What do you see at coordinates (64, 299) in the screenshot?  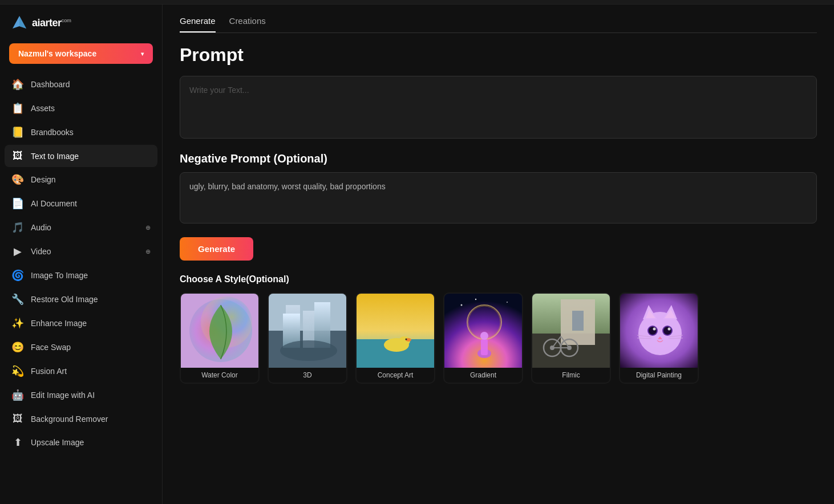 I see `sidebar-label-restore: Restore Old Image` at bounding box center [64, 299].